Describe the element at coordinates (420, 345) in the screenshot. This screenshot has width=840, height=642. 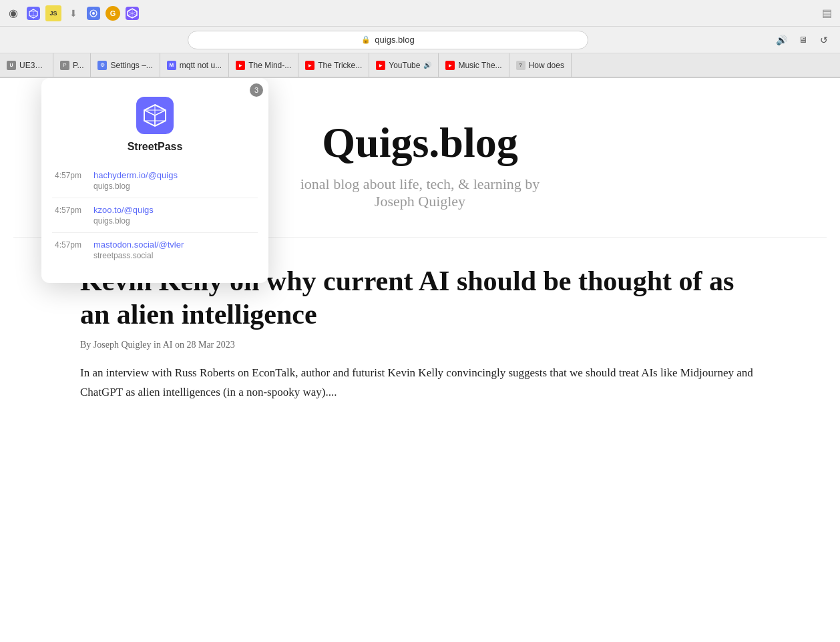
I see `article-meta: By Joseph Quigley in AI on 28 Mar 2023` at that location.